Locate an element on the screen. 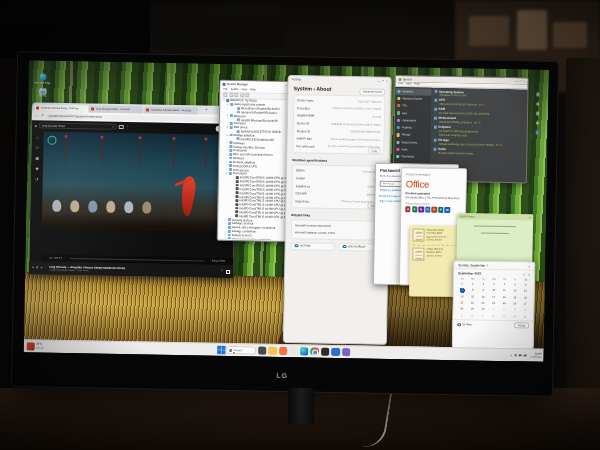 This screenshot has height=450, width=600. calendar-day: 7 is located at coordinates (482, 316).